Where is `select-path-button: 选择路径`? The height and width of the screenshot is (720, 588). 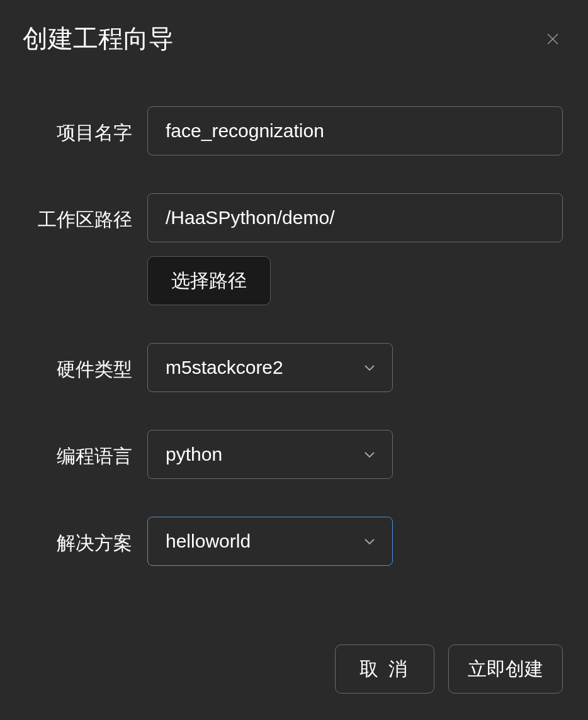
select-path-button: 选择路径 is located at coordinates (209, 281).